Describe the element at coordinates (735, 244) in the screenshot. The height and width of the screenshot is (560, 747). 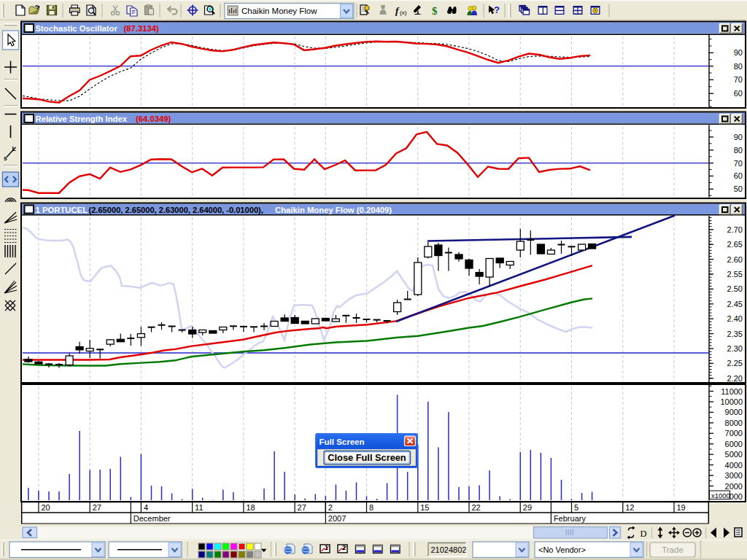
I see `svg-text: 2.65` at that location.